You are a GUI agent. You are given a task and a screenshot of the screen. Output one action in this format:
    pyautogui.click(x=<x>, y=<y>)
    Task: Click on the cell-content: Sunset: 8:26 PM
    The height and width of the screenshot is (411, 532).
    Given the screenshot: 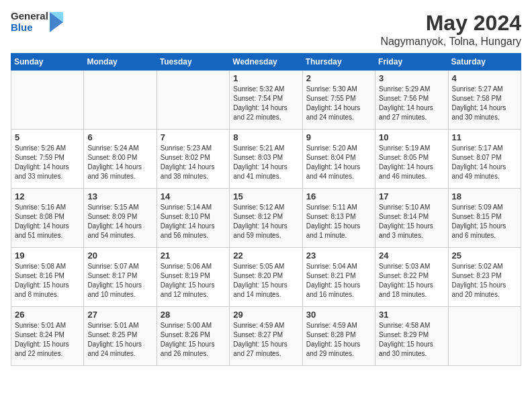 What is the action you would take?
    pyautogui.click(x=185, y=334)
    